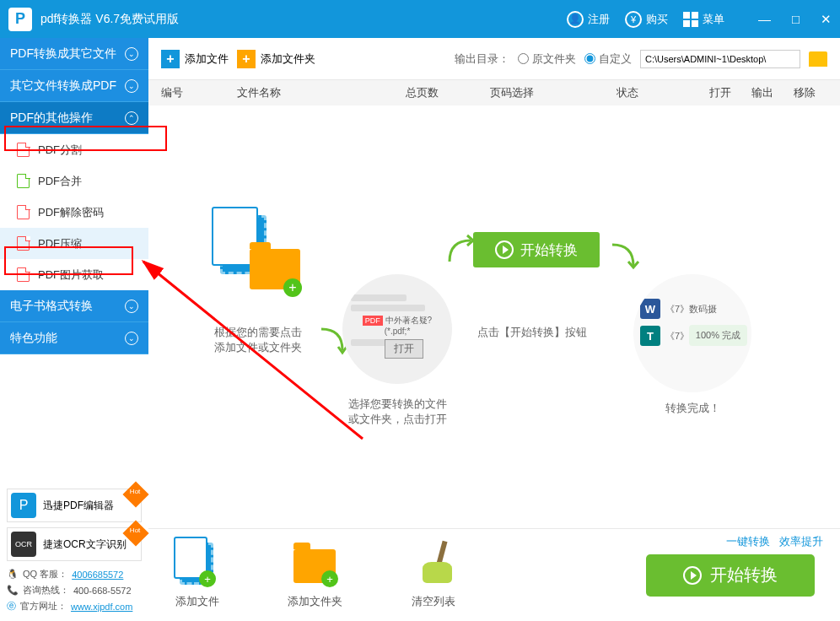 This screenshot has height=621, width=840. I want to click on contact-site: ⓔ 官方网址： www.xjpdf.com, so click(74, 606).